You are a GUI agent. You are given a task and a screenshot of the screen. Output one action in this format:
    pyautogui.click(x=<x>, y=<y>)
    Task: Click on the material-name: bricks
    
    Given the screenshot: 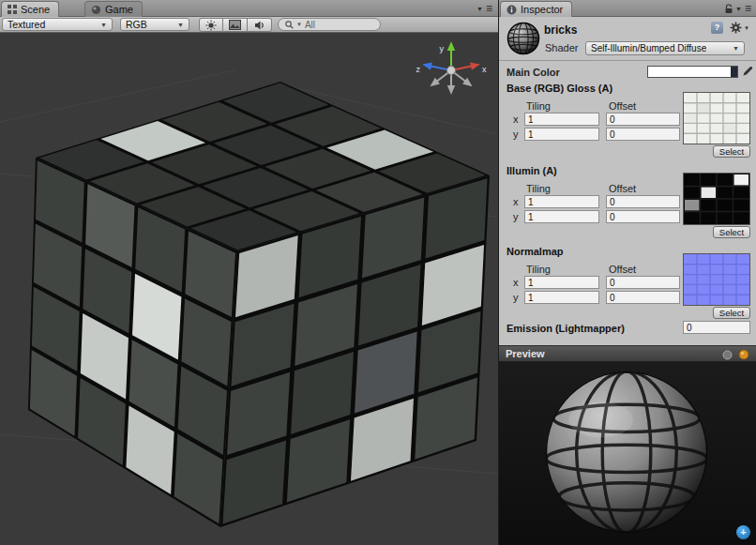 What is the action you would take?
    pyautogui.click(x=561, y=30)
    